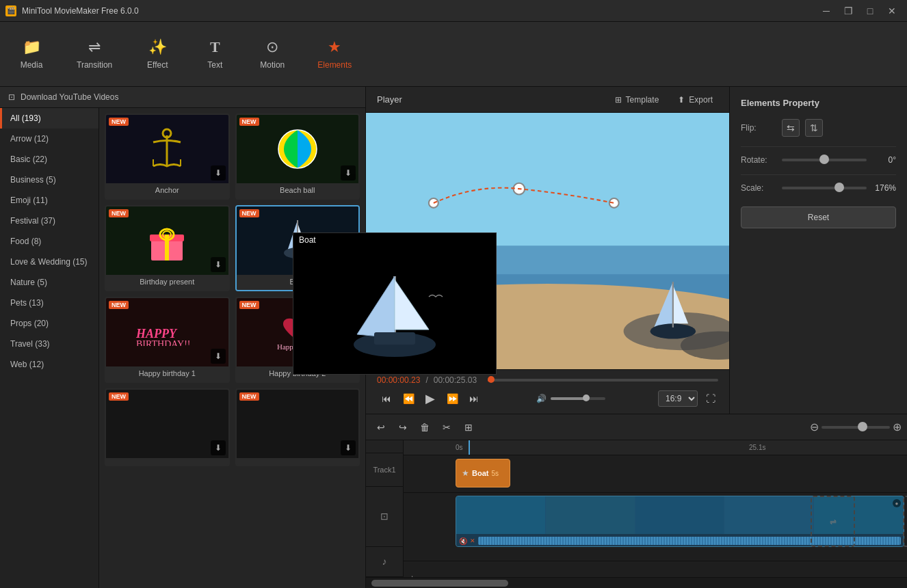 The image size is (907, 588). Describe the element at coordinates (818, 160) in the screenshot. I see `rotate-row: Rotate: 0°` at that location.